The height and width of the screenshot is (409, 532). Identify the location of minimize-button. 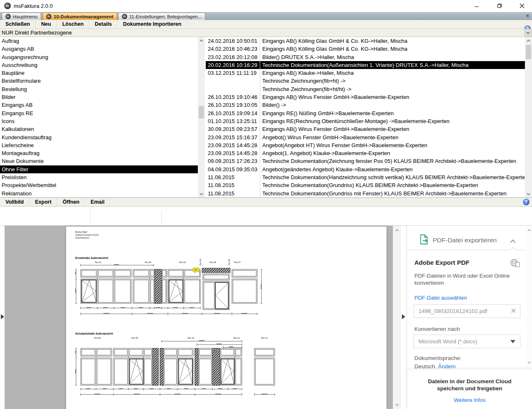
(477, 6).